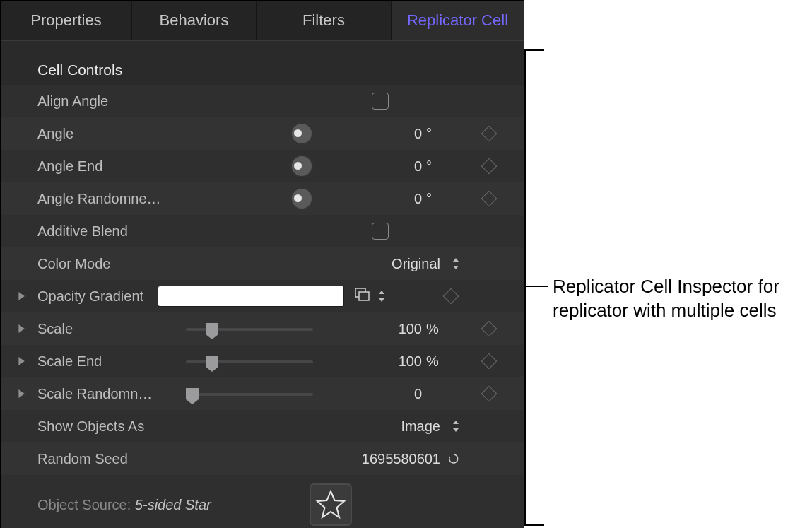 The width and height of the screenshot is (812, 528). What do you see at coordinates (331, 505) in the screenshot?
I see `object-source-well` at bounding box center [331, 505].